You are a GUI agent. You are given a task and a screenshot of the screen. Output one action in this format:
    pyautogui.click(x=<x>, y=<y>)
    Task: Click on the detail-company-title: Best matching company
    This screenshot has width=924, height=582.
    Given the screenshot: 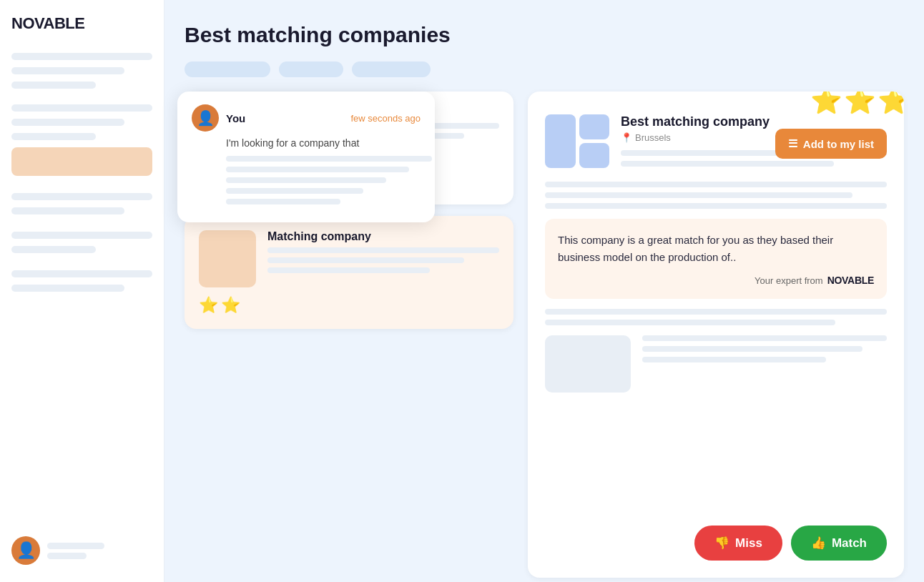 What is the action you would take?
    pyautogui.click(x=754, y=122)
    